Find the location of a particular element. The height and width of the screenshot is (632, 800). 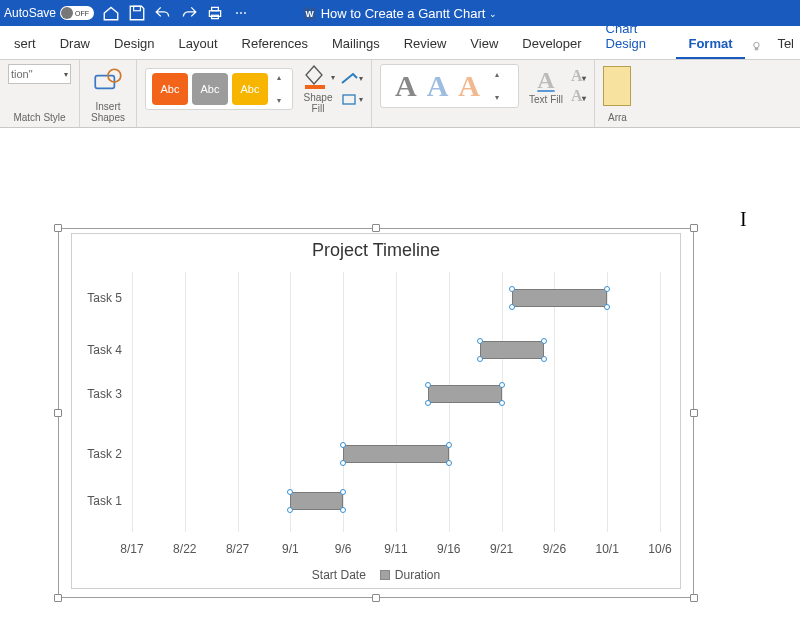

x-tick-label: 10/1 is located at coordinates (608, 549).